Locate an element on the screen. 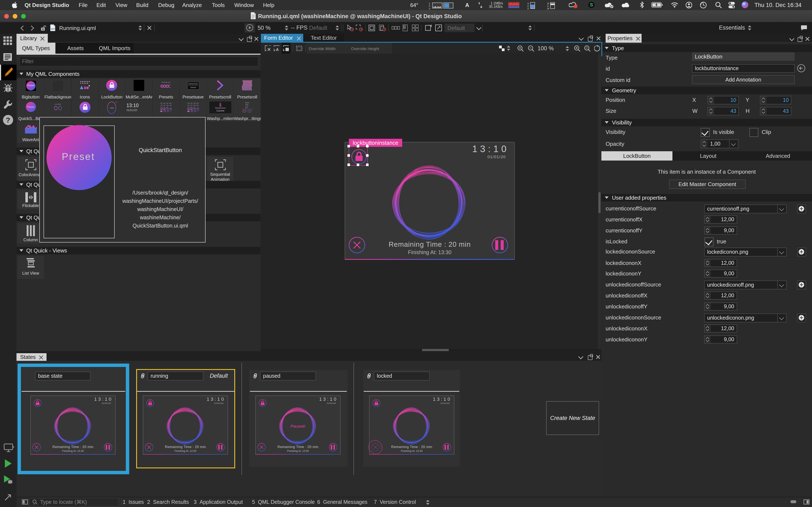 The height and width of the screenshot is (507, 812). svg-text: Start is located at coordinates (112, 108).